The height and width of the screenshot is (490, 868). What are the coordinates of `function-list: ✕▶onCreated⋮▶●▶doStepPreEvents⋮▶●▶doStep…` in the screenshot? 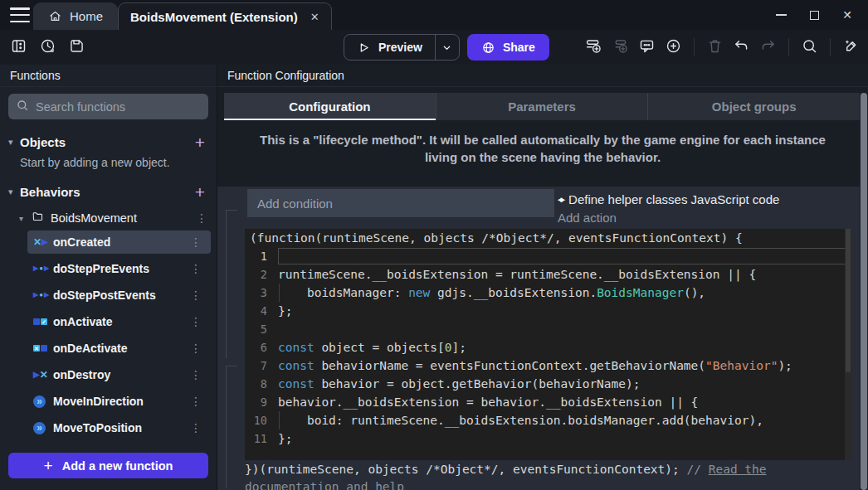 It's located at (108, 337).